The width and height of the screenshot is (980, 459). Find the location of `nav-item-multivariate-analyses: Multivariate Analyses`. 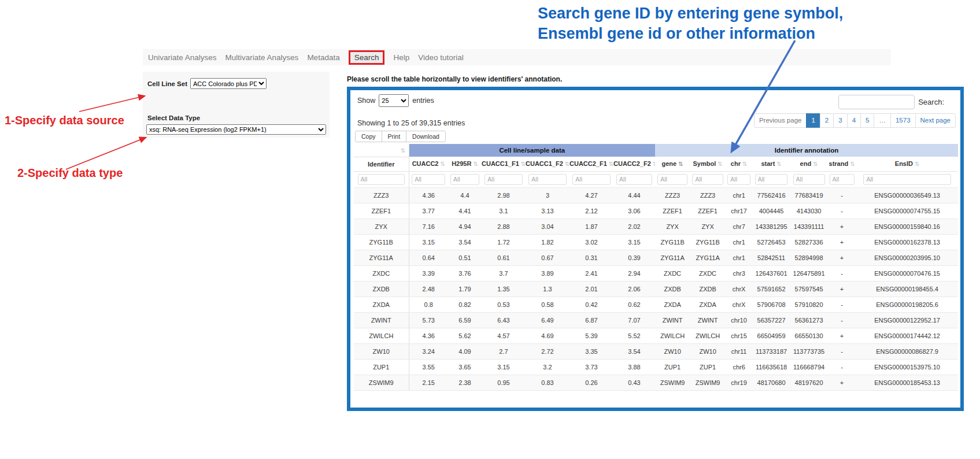

nav-item-multivariate-analyses: Multivariate Analyses is located at coordinates (262, 58).